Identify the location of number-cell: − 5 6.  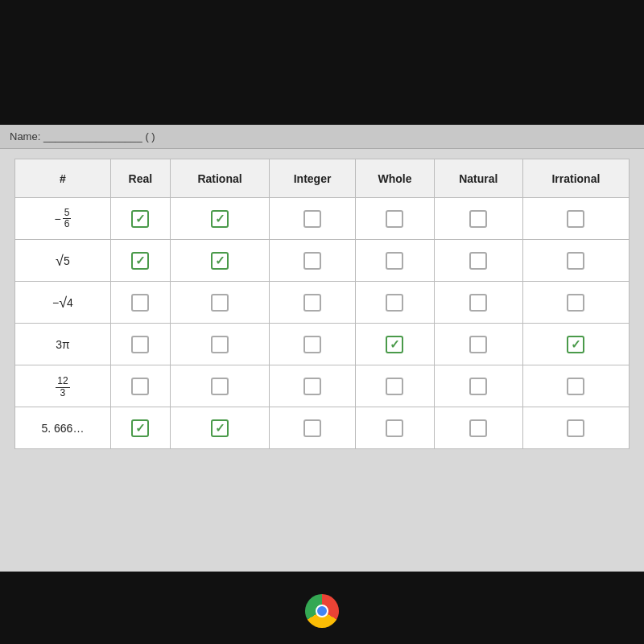
(63, 219).